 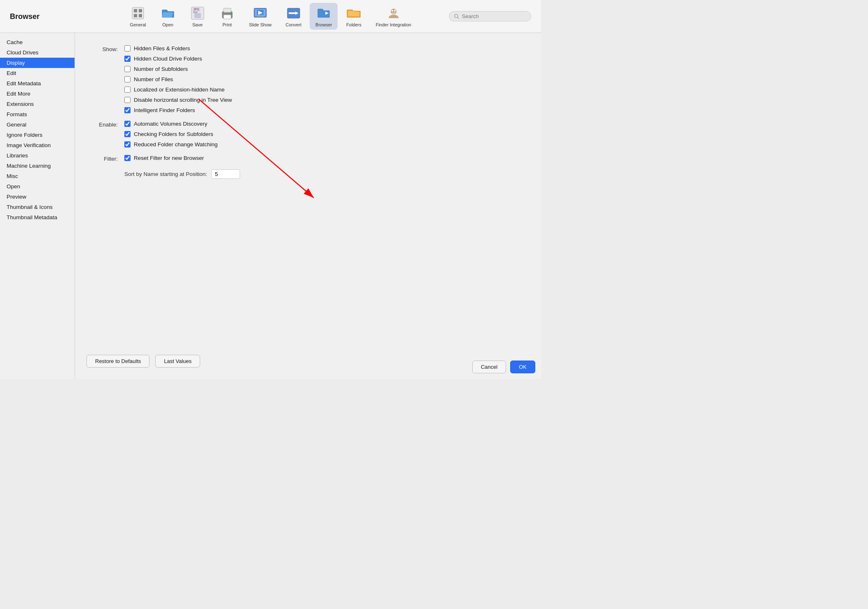 I want to click on print-icon, so click(x=227, y=13).